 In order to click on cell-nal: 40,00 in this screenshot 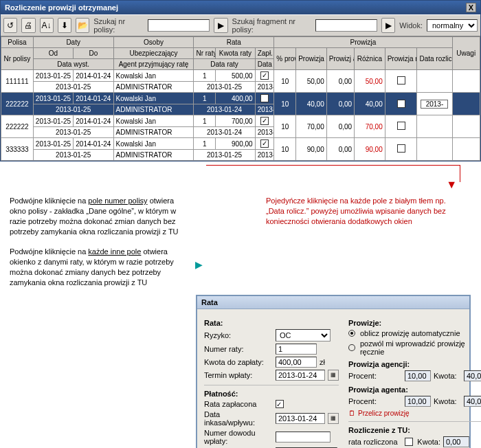, I will do `click(312, 104)`.